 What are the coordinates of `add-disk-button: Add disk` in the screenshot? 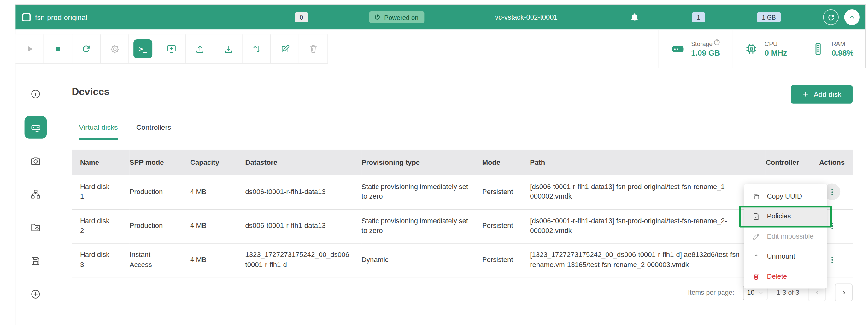 It's located at (822, 94).